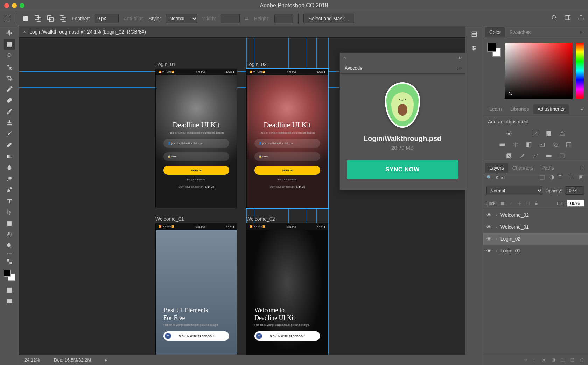  Describe the element at coordinates (9, 78) in the screenshot. I see `crop-tool` at that location.